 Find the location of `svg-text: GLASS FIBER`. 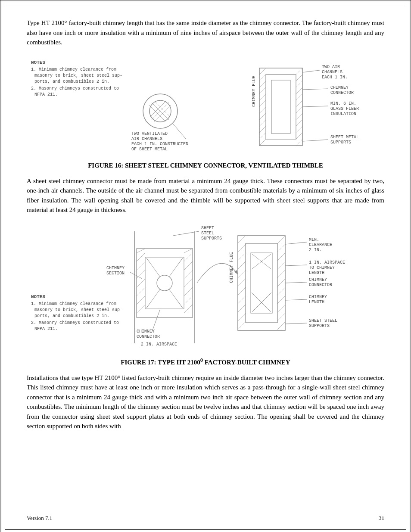

svg-text: GLASS FIBER is located at coordinates (345, 109).